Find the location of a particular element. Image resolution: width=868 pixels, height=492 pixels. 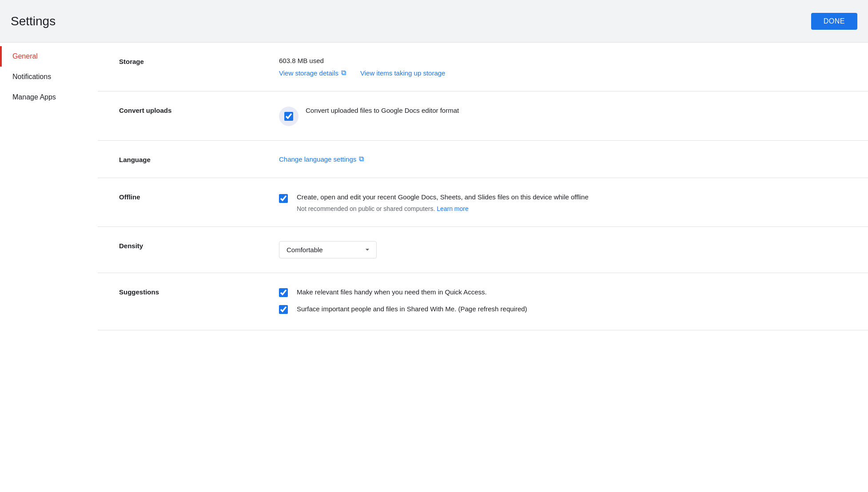

offline-row: Offline Create, open and edit your recen… is located at coordinates (483, 202).